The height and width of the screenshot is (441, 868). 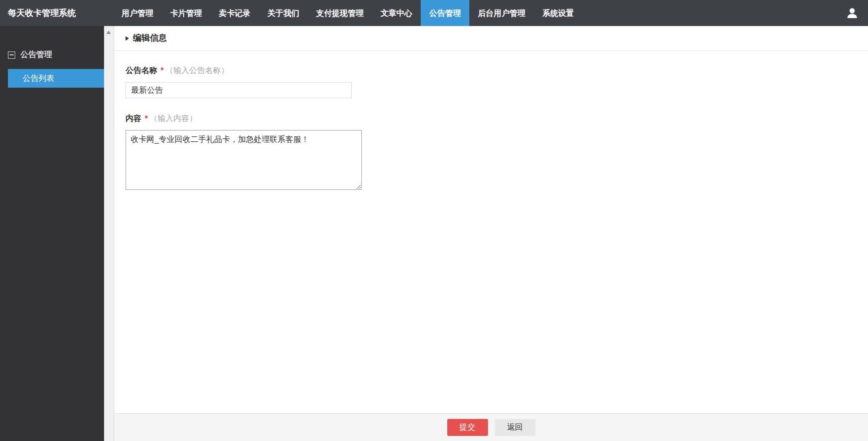 I want to click on scrollbar-up-arrow-icon, so click(x=109, y=32).